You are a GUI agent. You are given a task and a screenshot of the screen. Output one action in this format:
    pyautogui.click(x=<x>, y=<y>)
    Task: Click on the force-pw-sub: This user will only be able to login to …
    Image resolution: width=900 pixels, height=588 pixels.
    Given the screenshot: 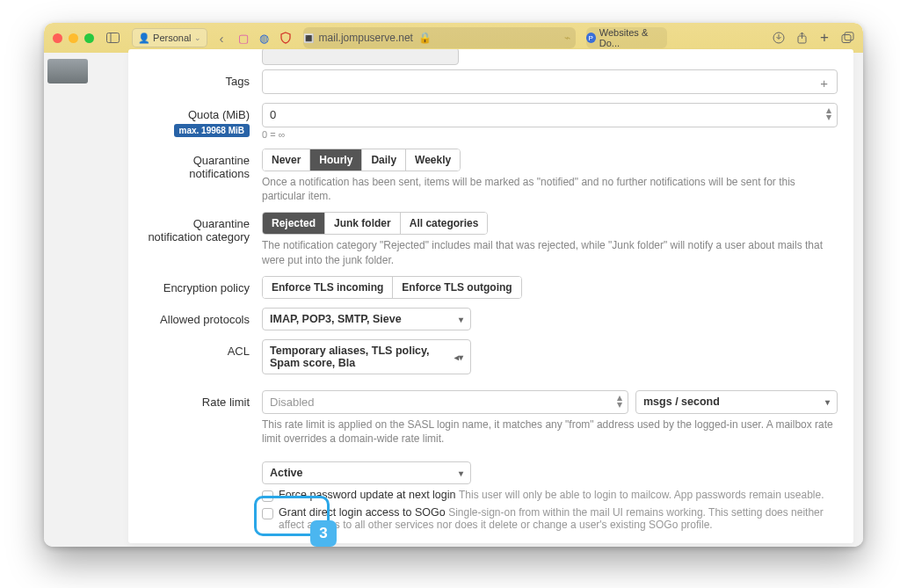 What is the action you would take?
    pyautogui.click(x=642, y=495)
    